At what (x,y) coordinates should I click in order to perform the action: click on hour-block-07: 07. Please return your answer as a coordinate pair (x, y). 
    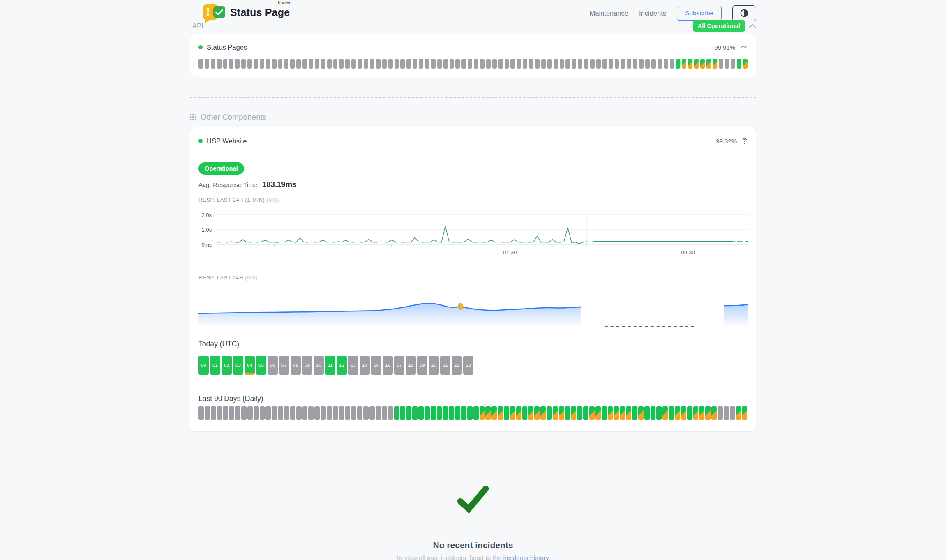
    Looking at the image, I should click on (284, 365).